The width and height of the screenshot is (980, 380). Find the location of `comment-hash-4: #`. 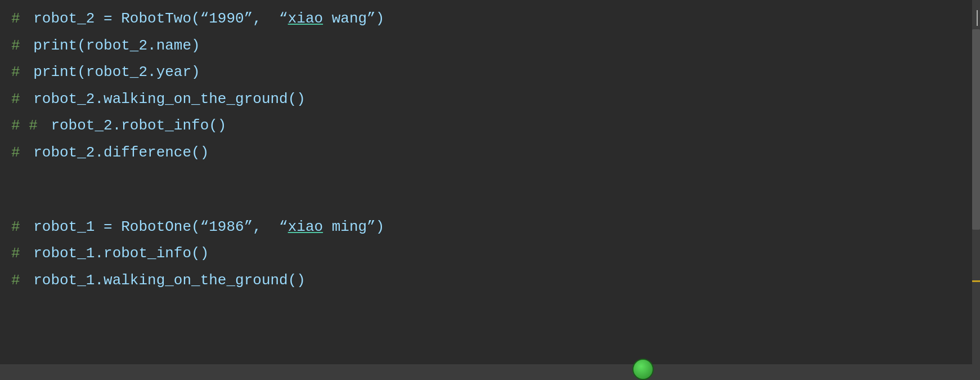

comment-hash-4: # is located at coordinates (16, 100).